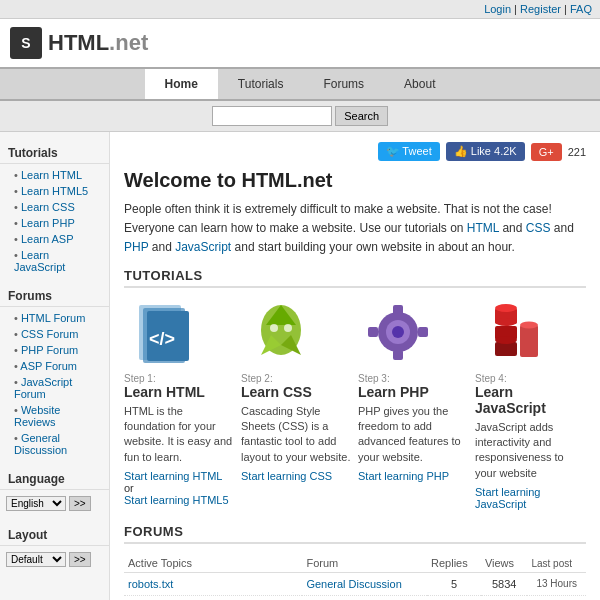  What do you see at coordinates (300, 84) in the screenshot?
I see `nav: Home Tutorials Forums About` at bounding box center [300, 84].